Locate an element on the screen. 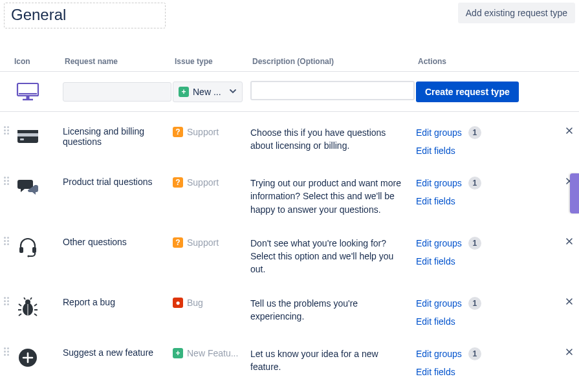 The image size is (579, 392). col-header-desc: Description (Optional) is located at coordinates (333, 62).